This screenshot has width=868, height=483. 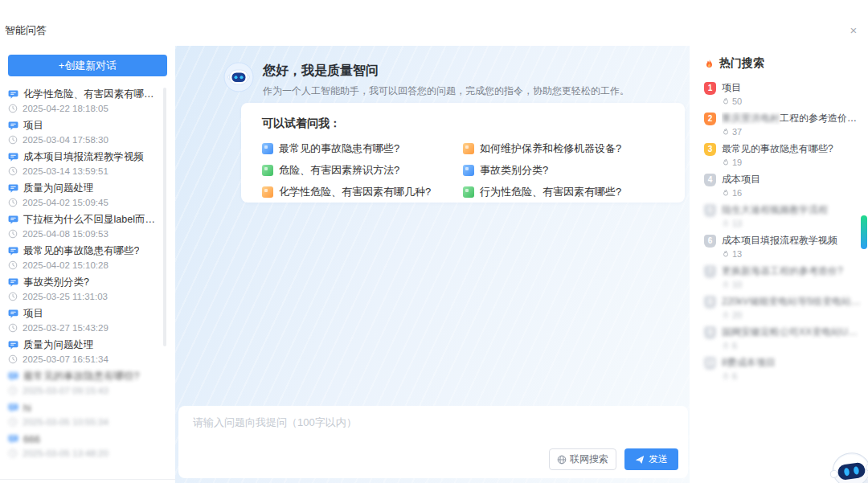 What do you see at coordinates (84, 445) in the screenshot?
I see `conversation-item: 666 2025-03-05 13:48:20` at bounding box center [84, 445].